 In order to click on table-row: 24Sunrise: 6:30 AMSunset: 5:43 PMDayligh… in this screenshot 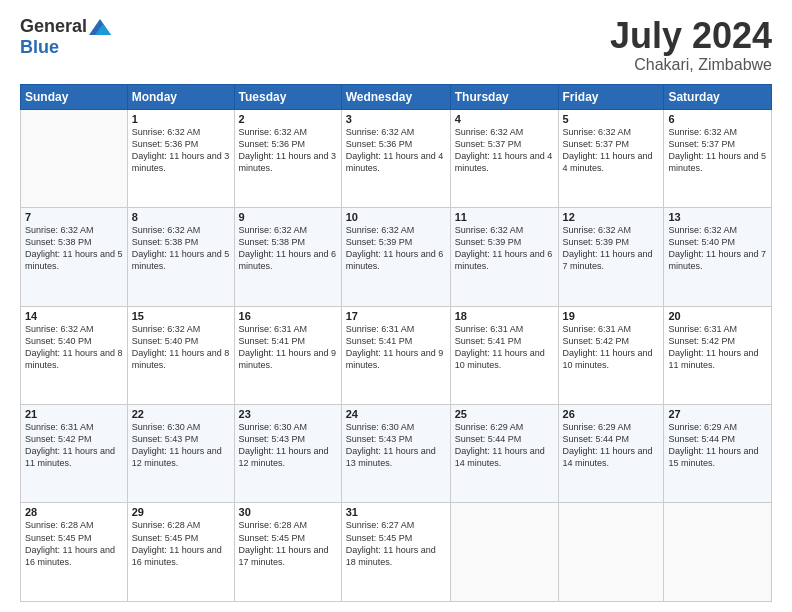, I will do `click(396, 454)`.